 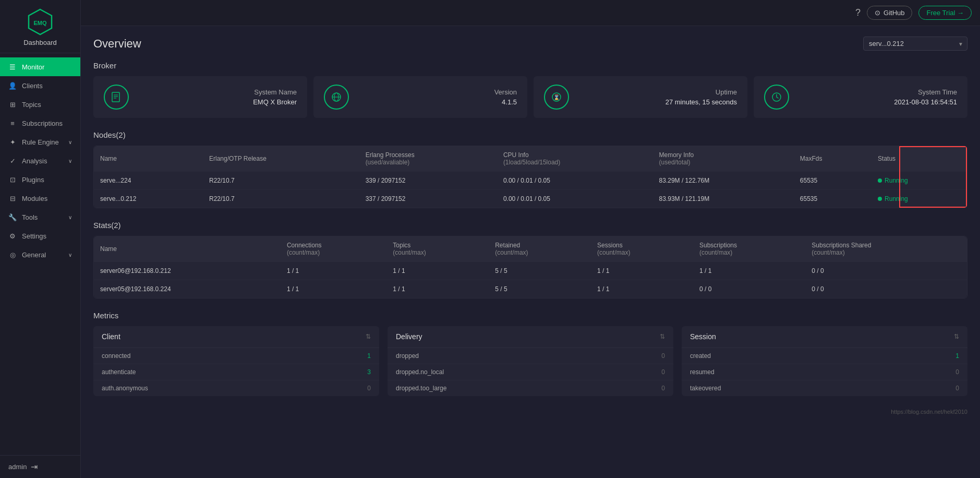 I want to click on metrics-session-val-resumed: 0, so click(x=958, y=372).